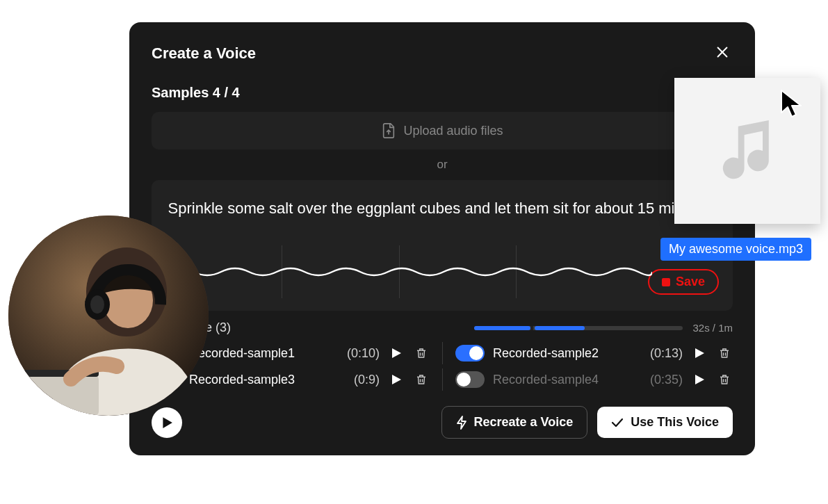  What do you see at coordinates (442, 93) in the screenshot?
I see `samples-count-label: Samples 4 / 4` at bounding box center [442, 93].